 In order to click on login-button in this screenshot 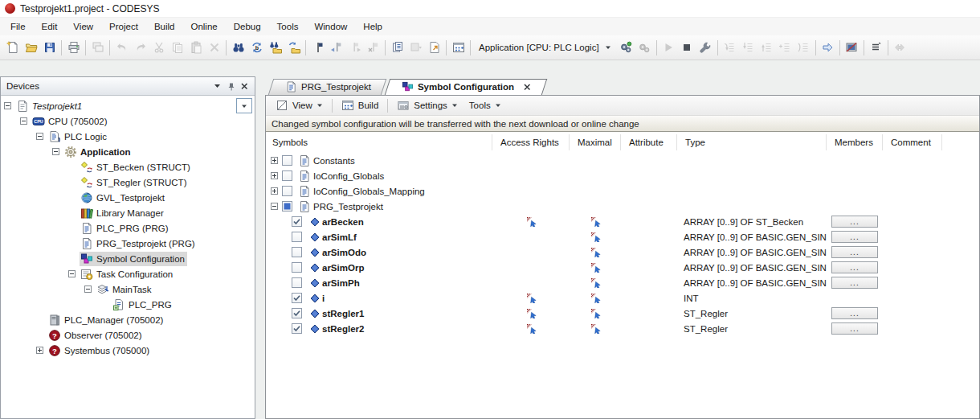, I will do `click(627, 48)`.